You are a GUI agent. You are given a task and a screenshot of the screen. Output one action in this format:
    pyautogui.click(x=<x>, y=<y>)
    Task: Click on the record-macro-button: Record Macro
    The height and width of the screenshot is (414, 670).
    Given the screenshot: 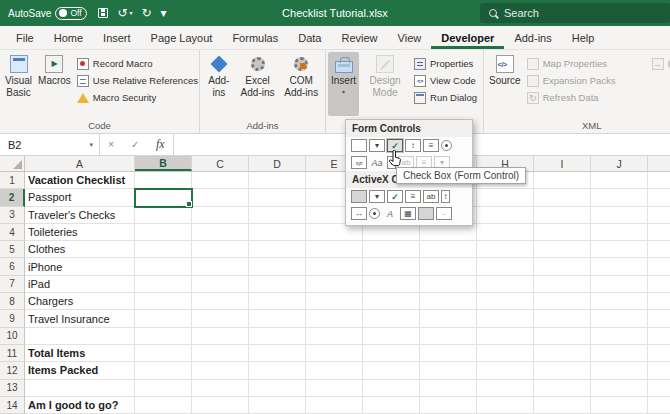 What is the action you would take?
    pyautogui.click(x=138, y=64)
    